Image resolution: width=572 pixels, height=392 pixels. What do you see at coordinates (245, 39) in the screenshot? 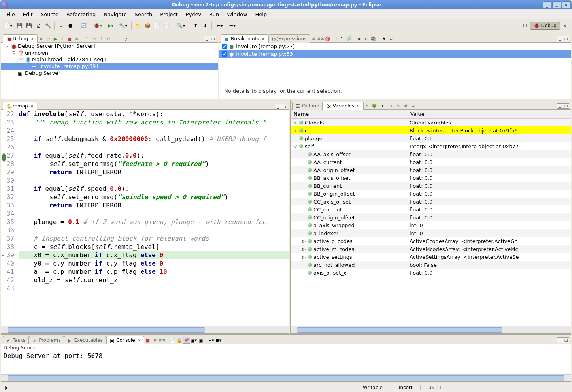
I see `tab-breakpoints: ● Breakpoints ✕` at bounding box center [245, 39].